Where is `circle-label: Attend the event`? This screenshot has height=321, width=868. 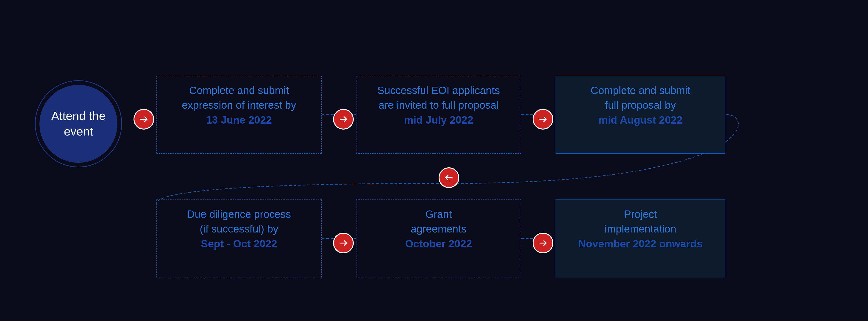 circle-label: Attend the event is located at coordinates (78, 124).